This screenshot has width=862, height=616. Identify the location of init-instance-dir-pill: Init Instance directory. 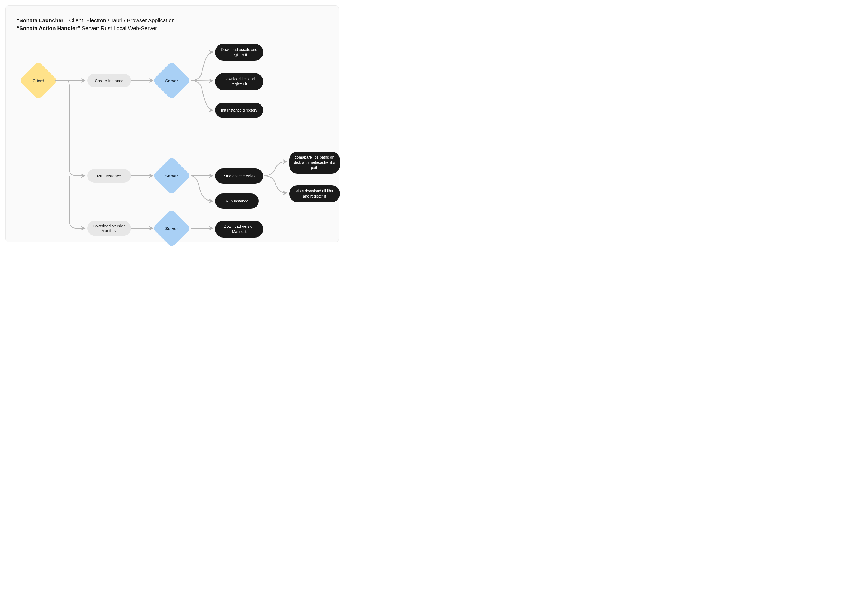
(239, 110).